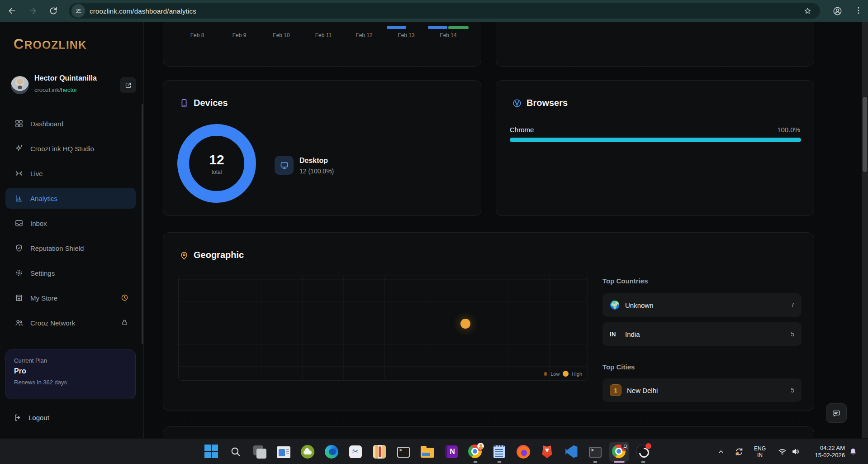 The image size is (868, 464). I want to click on tray-sync, so click(739, 451).